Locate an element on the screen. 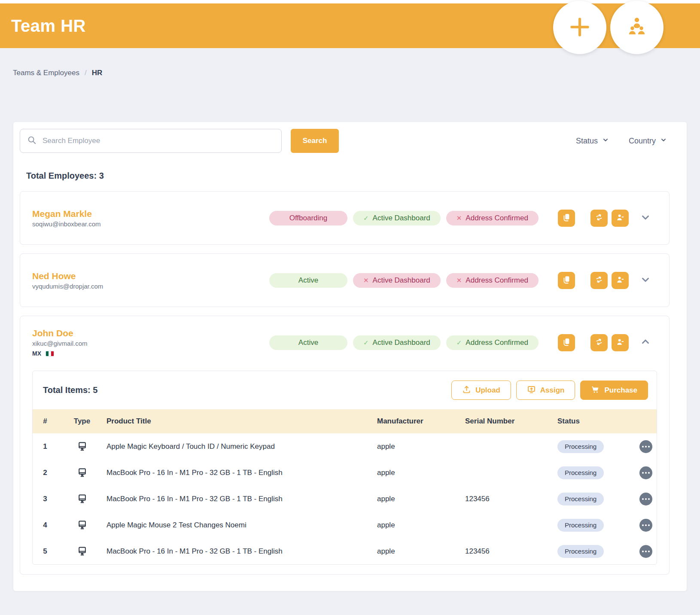 The height and width of the screenshot is (615, 700). employment-status-badge: Offboarding is located at coordinates (308, 218).